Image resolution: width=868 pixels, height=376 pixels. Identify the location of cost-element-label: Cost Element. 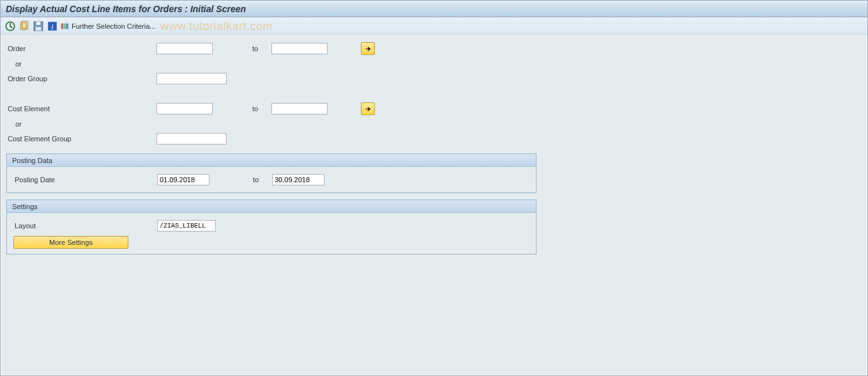
(82, 109).